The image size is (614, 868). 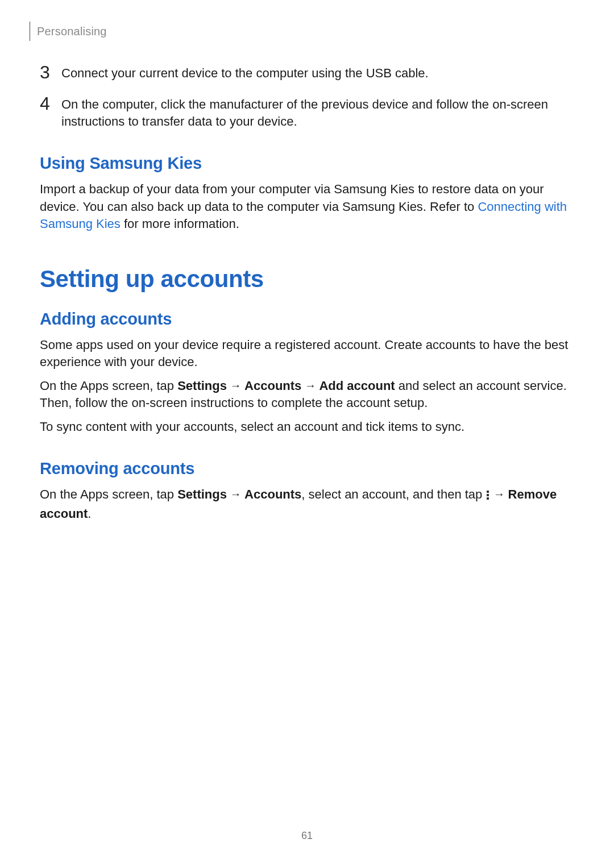 I want to click on label-add-account: Add account, so click(x=357, y=385).